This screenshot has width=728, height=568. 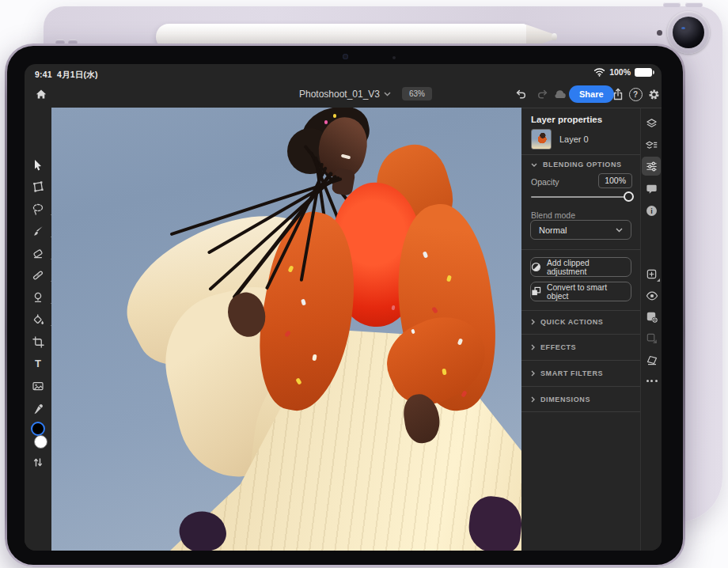 What do you see at coordinates (545, 182) in the screenshot?
I see `opacity-label: Opacity` at bounding box center [545, 182].